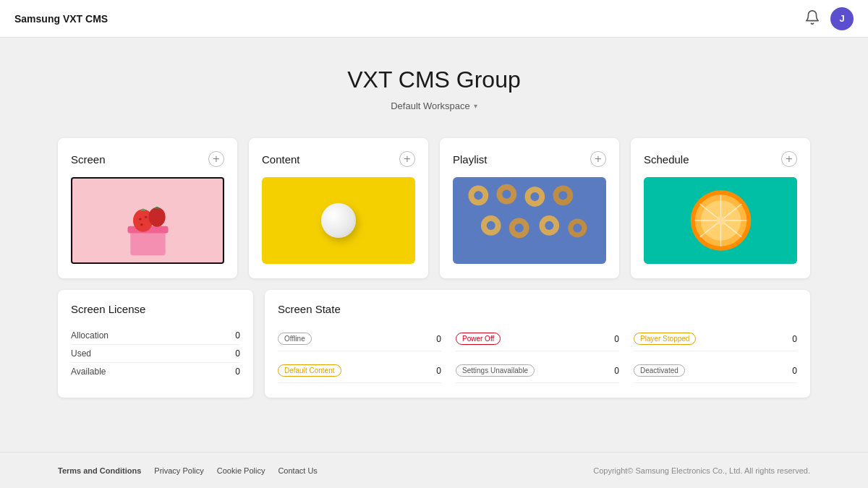 This screenshot has height=488, width=868. I want to click on content-card-header: Content +, so click(339, 159).